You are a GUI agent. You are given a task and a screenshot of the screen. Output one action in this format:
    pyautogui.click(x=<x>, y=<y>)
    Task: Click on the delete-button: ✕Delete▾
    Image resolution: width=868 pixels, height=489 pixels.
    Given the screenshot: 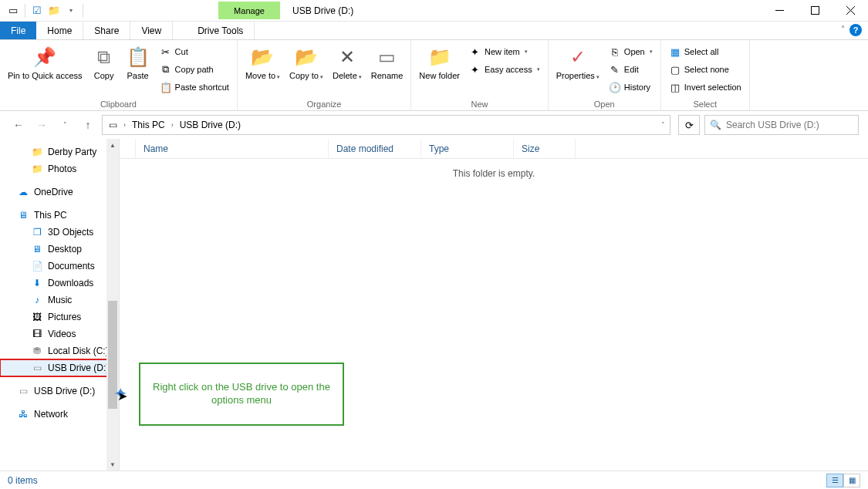 What is the action you would take?
    pyautogui.click(x=347, y=62)
    